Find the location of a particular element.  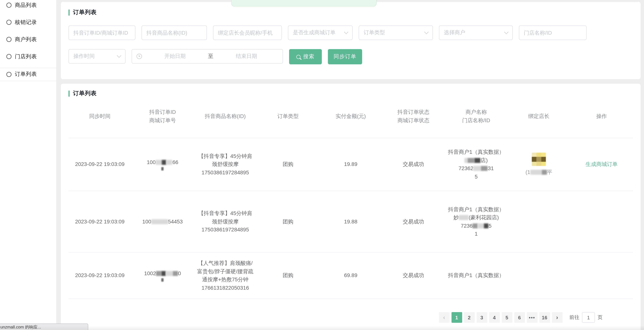

browser-status-text: unzmall.com 的响应... is located at coordinates (21, 327).